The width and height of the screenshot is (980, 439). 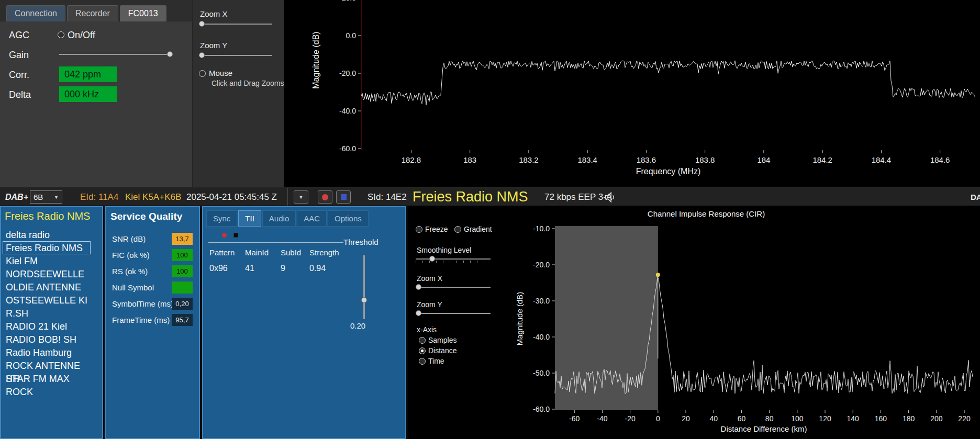 What do you see at coordinates (419, 313) in the screenshot?
I see `cir-zoom-y-thumb` at bounding box center [419, 313].